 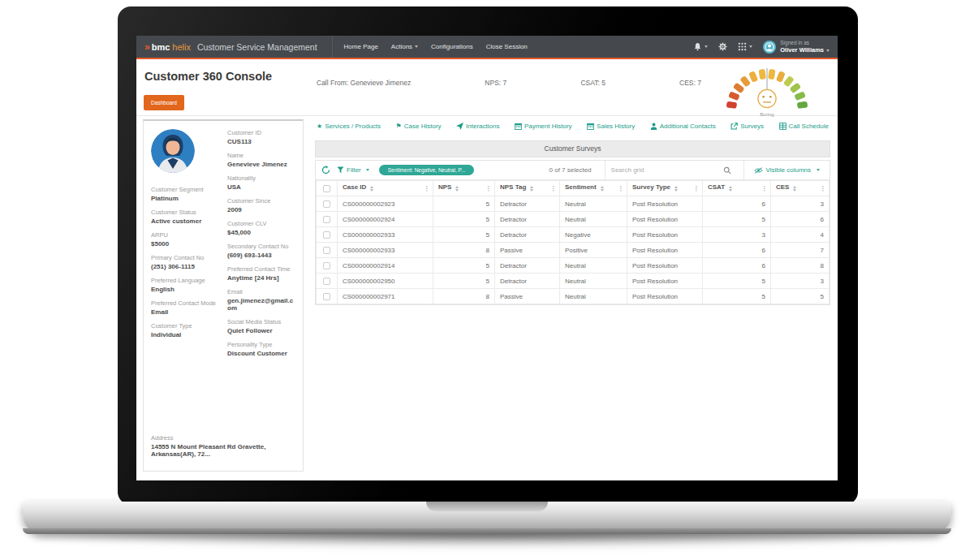 What do you see at coordinates (800, 266) in the screenshot?
I see `cell-ces: 8` at bounding box center [800, 266].